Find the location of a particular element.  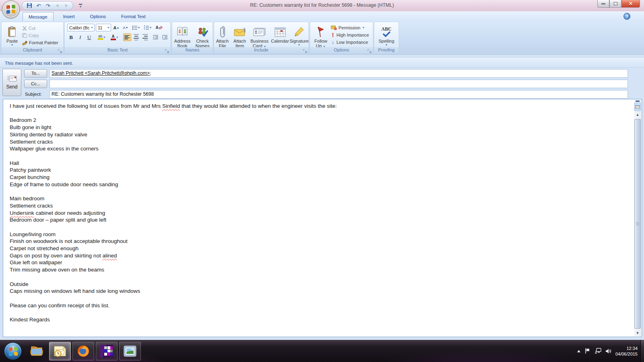

underline-icon: U is located at coordinates (89, 37).